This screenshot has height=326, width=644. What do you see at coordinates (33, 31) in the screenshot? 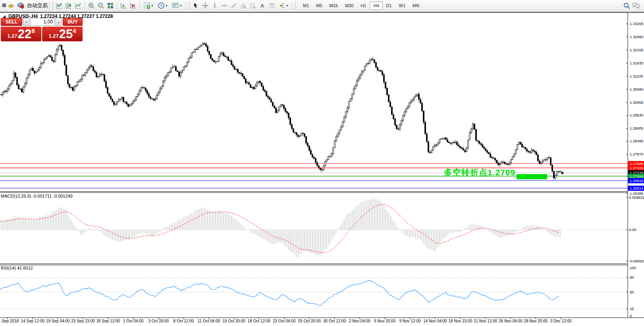
I see `sell-price-pip: 8` at bounding box center [33, 31].